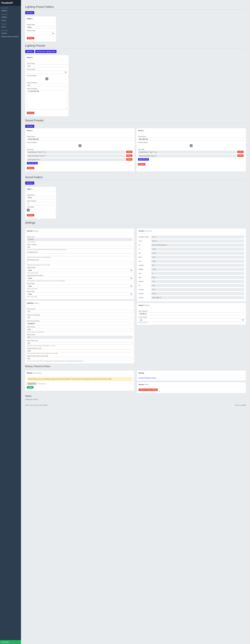 The width and height of the screenshot is (250, 644). What do you see at coordinates (145, 241) in the screenshot?
I see `version-label: node` at bounding box center [145, 241].